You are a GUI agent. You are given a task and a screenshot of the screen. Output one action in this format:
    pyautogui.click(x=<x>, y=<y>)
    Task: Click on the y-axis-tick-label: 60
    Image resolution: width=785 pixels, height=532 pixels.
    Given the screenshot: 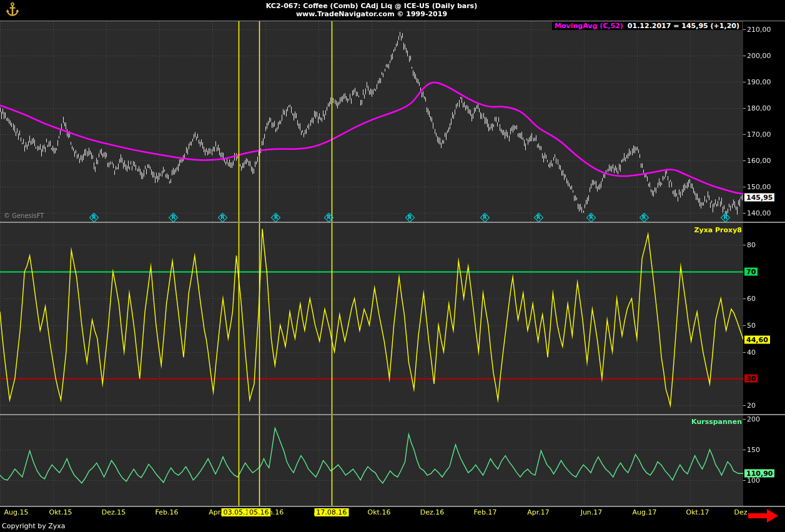 What is the action you would take?
    pyautogui.click(x=751, y=298)
    